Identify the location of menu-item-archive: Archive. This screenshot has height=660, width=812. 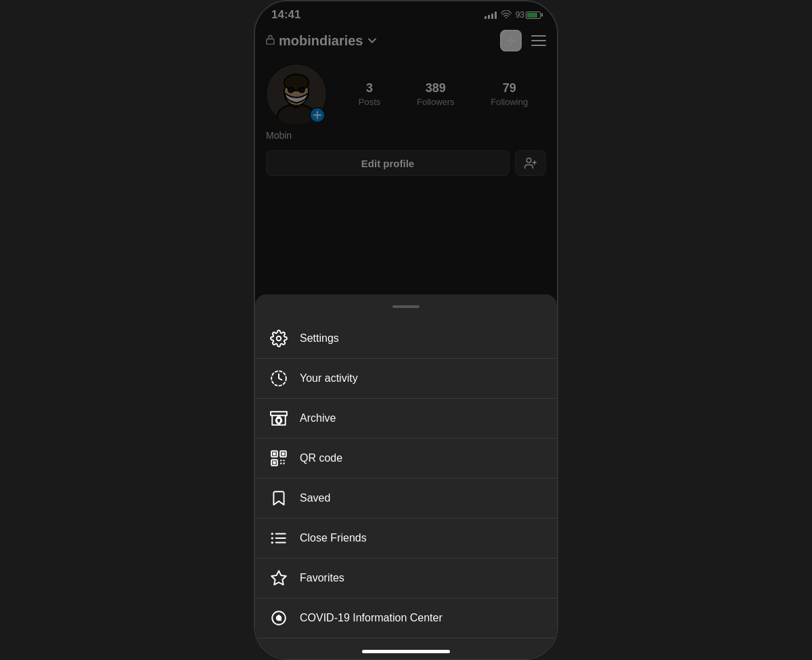
(406, 418).